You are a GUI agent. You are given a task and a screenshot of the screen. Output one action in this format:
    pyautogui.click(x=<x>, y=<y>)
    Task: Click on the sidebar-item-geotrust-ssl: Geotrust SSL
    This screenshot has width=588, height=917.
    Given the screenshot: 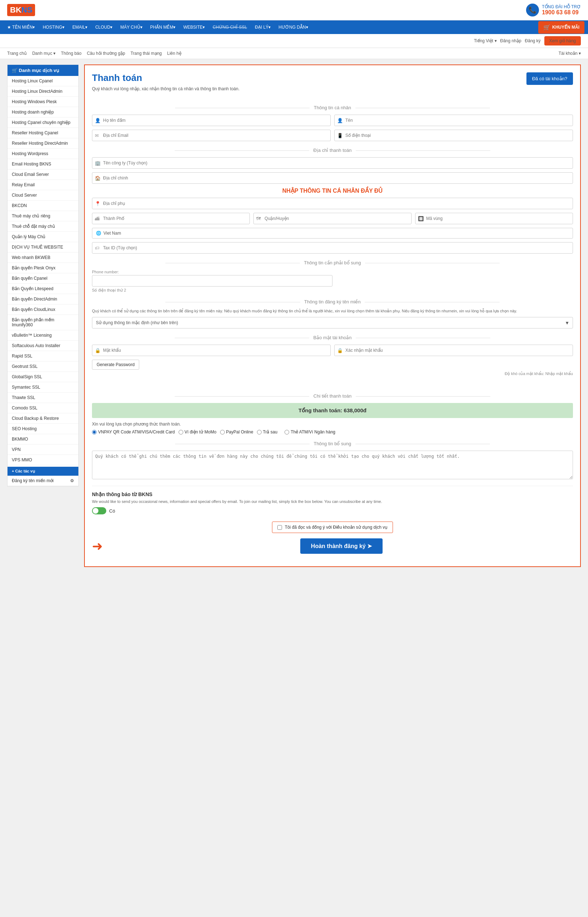 What is the action you would take?
    pyautogui.click(x=43, y=367)
    